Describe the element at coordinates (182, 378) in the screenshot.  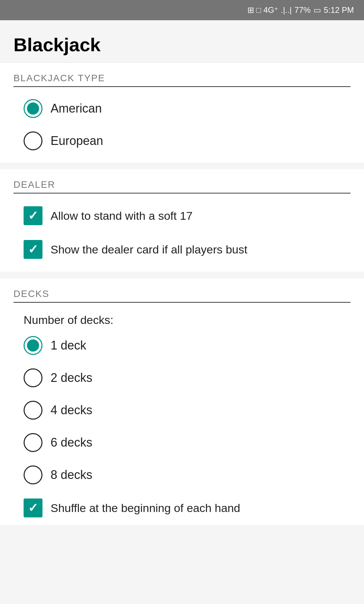
I see `radio-2decks: 2 decks` at that location.